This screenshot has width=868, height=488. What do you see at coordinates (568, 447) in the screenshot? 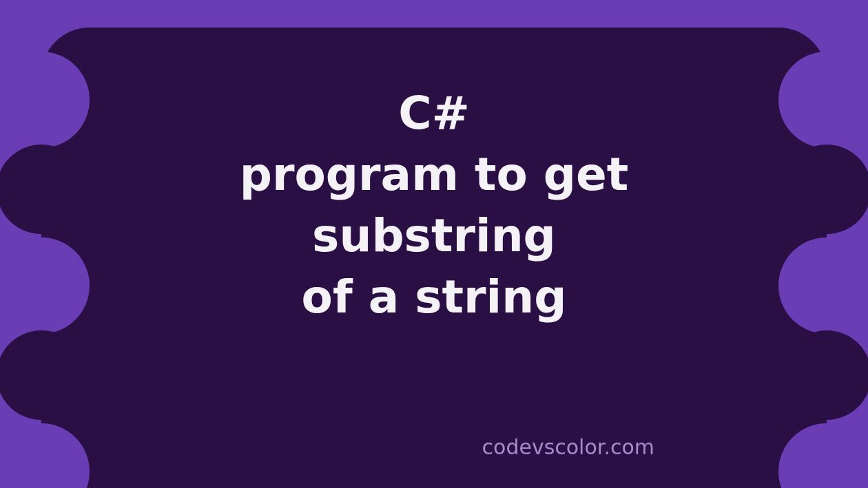
I see `credit-text: codevscolor.com` at bounding box center [568, 447].